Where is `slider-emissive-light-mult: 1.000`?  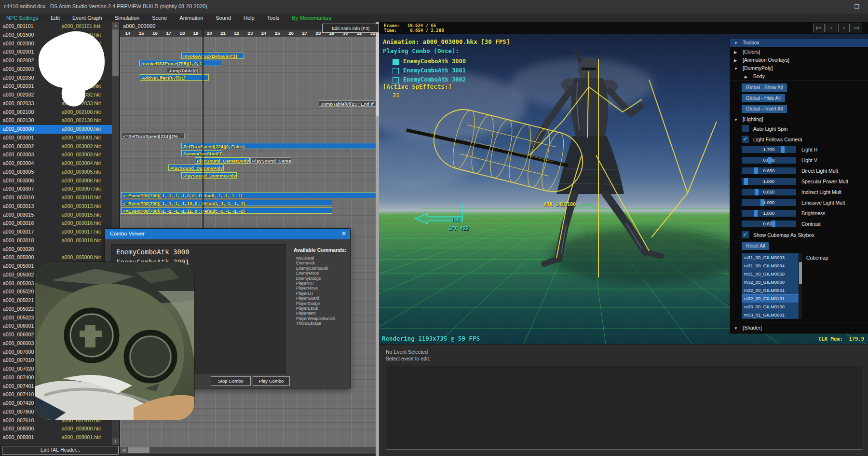
slider-emissive-light-mult: 1.000 is located at coordinates (769, 203).